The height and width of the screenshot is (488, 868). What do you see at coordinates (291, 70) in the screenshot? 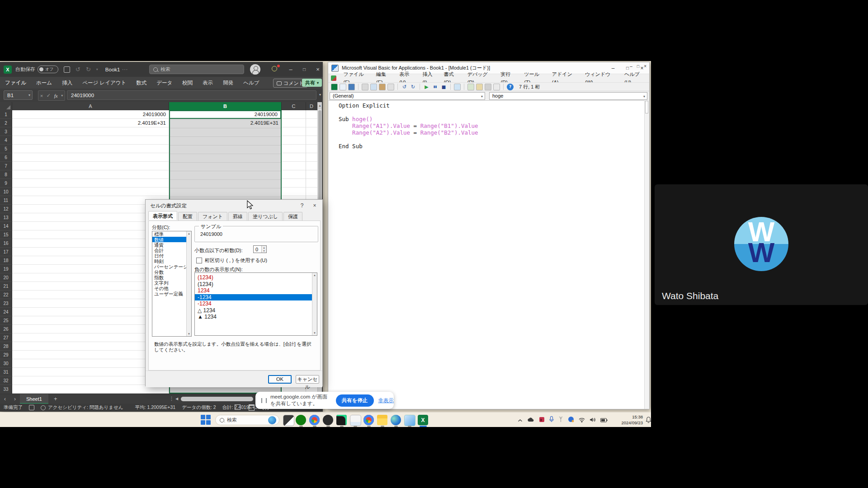
I see `excel-minimize-button: –` at bounding box center [291, 70].